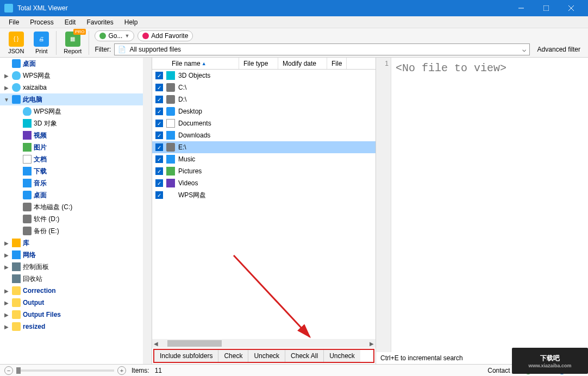 The width and height of the screenshot is (588, 376). What do you see at coordinates (76, 183) in the screenshot?
I see `tree-item: 音乐` at bounding box center [76, 183].